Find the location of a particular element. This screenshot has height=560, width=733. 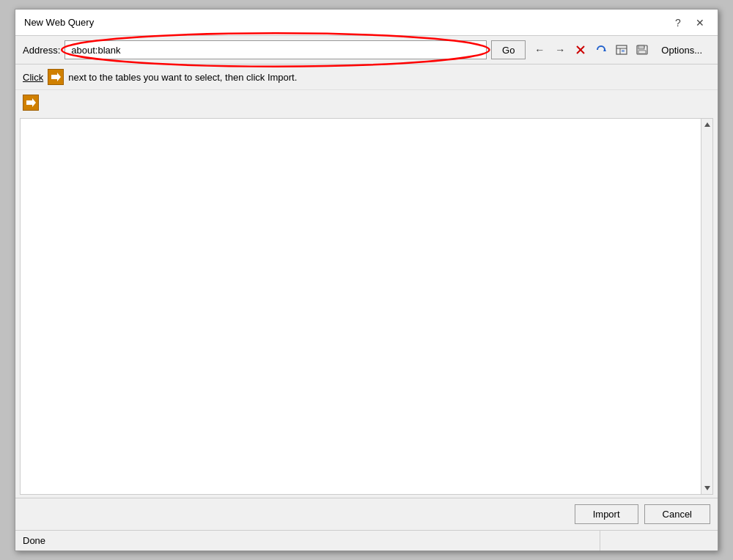

web-layout-button is located at coordinates (622, 50).